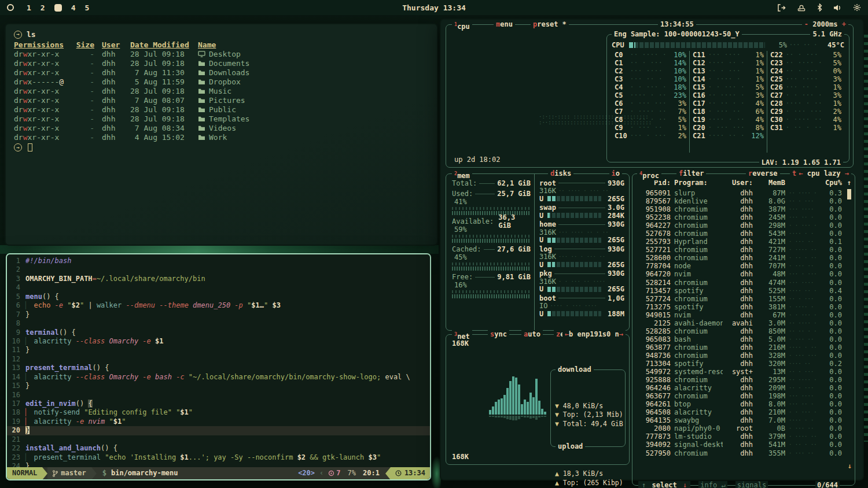  Describe the element at coordinates (219, 377) in the screenshot. I see `code-line: 14▏ alacritty --class Omarchy -e bash -c…` at that location.